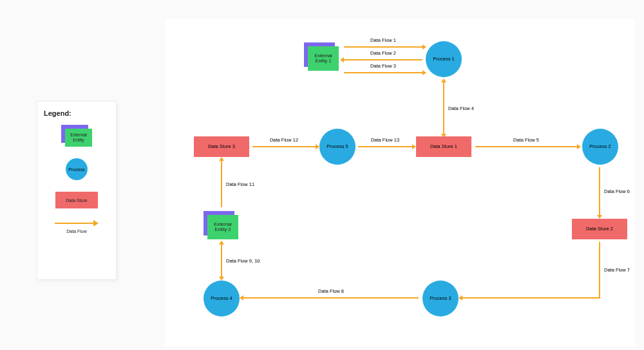 This screenshot has width=644, height=350. What do you see at coordinates (74, 223) in the screenshot?
I see `legend-flow-line` at bounding box center [74, 223].